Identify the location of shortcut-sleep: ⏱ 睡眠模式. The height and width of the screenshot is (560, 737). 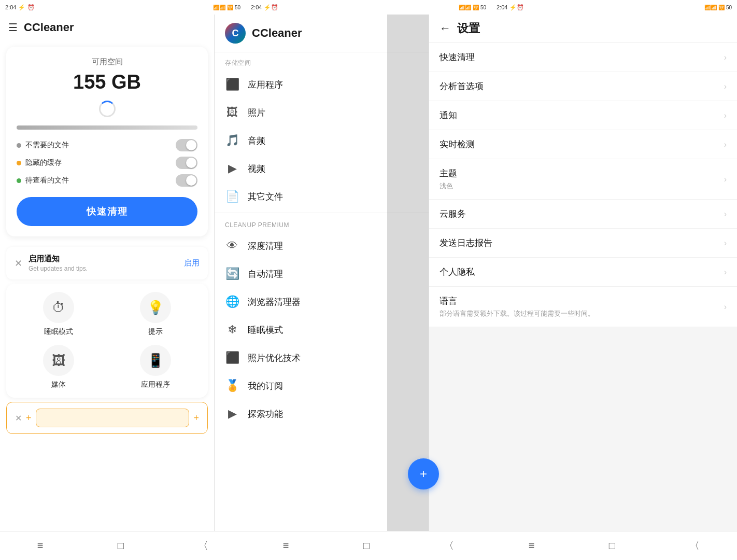
(59, 314).